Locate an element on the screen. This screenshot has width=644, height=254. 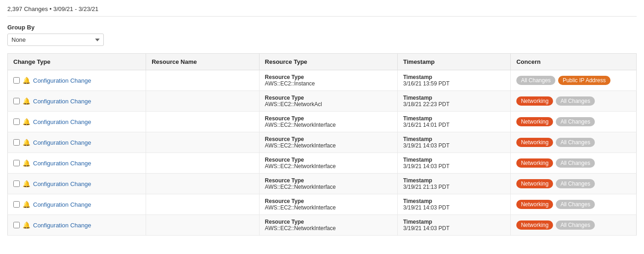
badge-all-changes-7-1: All Changes is located at coordinates (575, 225).